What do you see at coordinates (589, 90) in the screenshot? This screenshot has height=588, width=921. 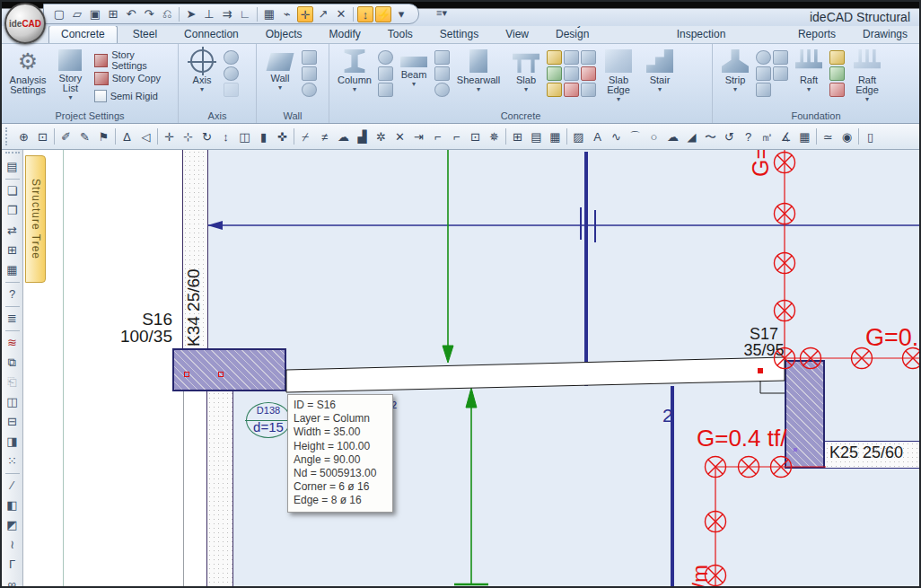 I see `slab-corner-button` at bounding box center [589, 90].